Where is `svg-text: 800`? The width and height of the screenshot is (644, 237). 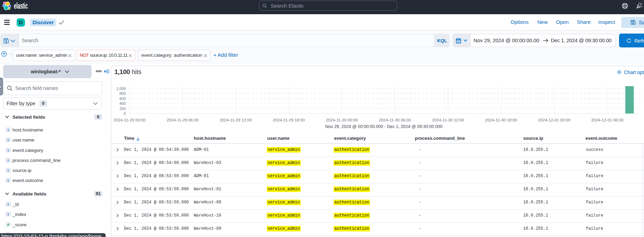
svg-text: 800 is located at coordinates (123, 93).